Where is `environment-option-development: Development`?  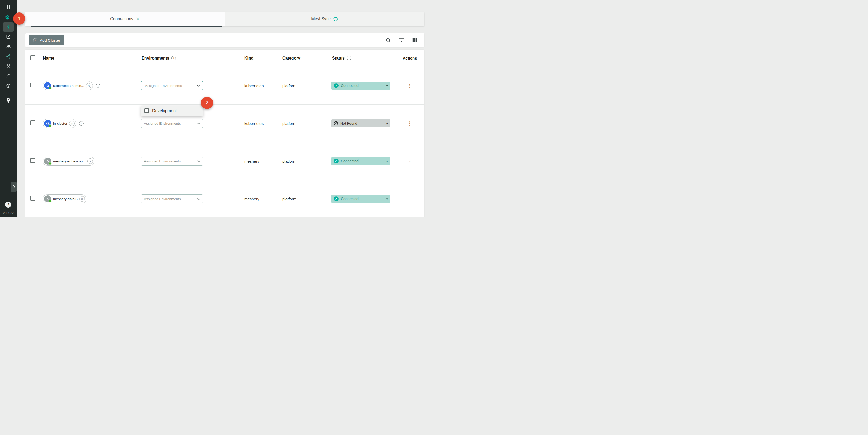
environment-option-development: Development is located at coordinates (172, 111).